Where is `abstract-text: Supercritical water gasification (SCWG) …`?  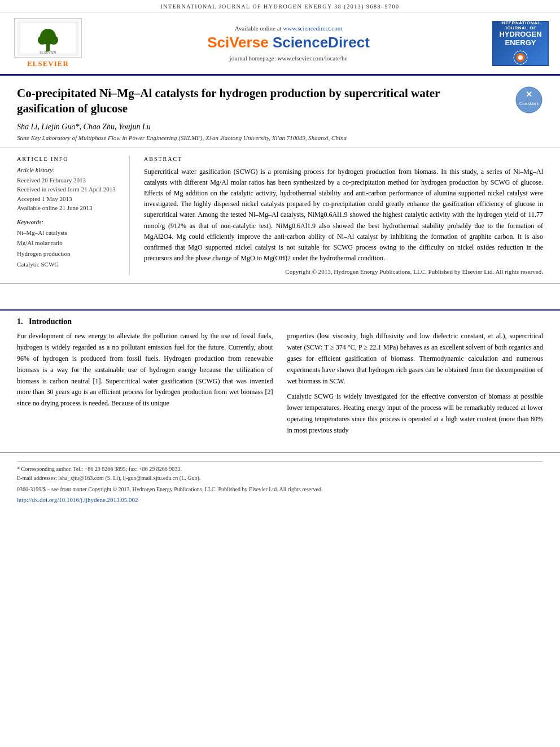
abstract-text: Supercritical water gasification (SCWG) … is located at coordinates (343, 216).